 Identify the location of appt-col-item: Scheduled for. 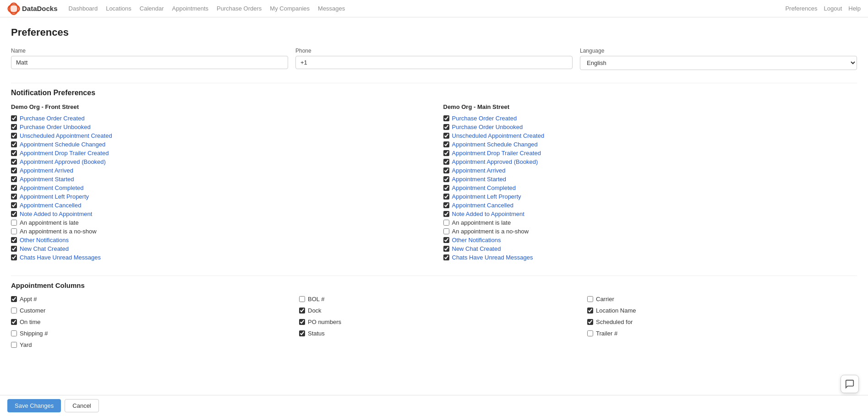
(722, 322).